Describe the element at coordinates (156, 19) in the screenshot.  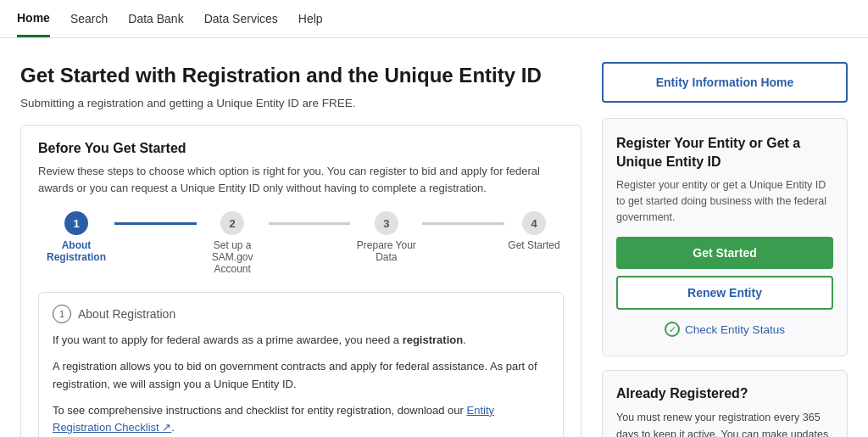
I see `nav-databank: Data Bank` at that location.